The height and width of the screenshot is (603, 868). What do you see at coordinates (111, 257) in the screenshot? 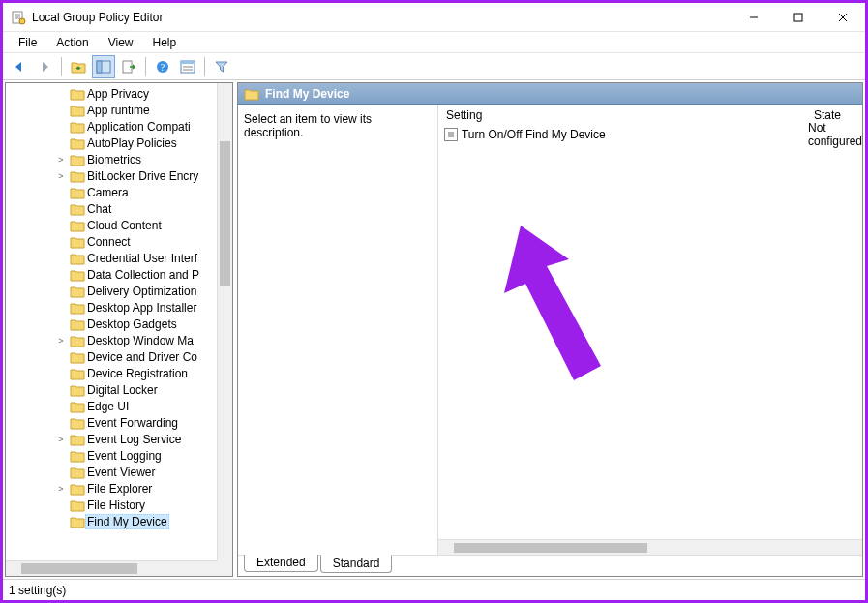
I see `tree-item: Credential User Interf` at bounding box center [111, 257].